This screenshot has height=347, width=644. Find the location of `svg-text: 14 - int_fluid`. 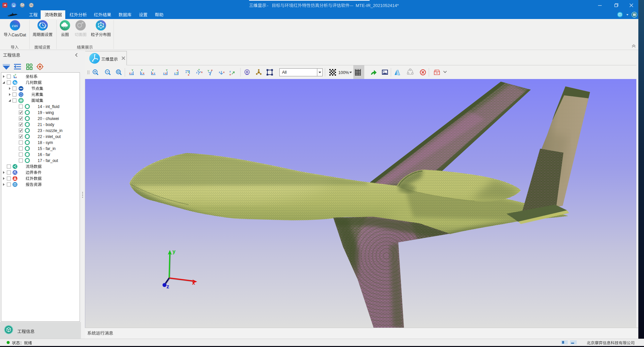

svg-text: 14 - int_fluid is located at coordinates (49, 107).